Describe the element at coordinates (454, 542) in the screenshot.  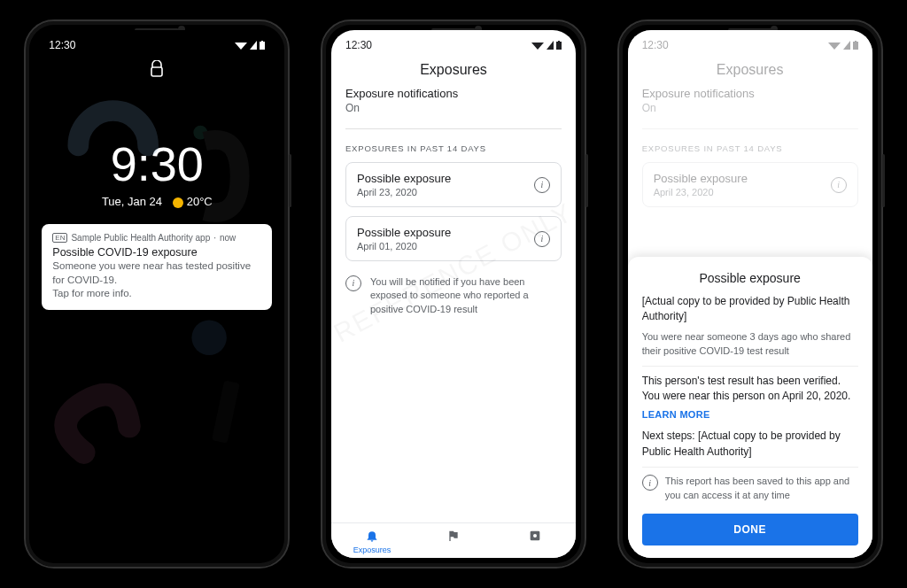
I see `nav-report` at that location.